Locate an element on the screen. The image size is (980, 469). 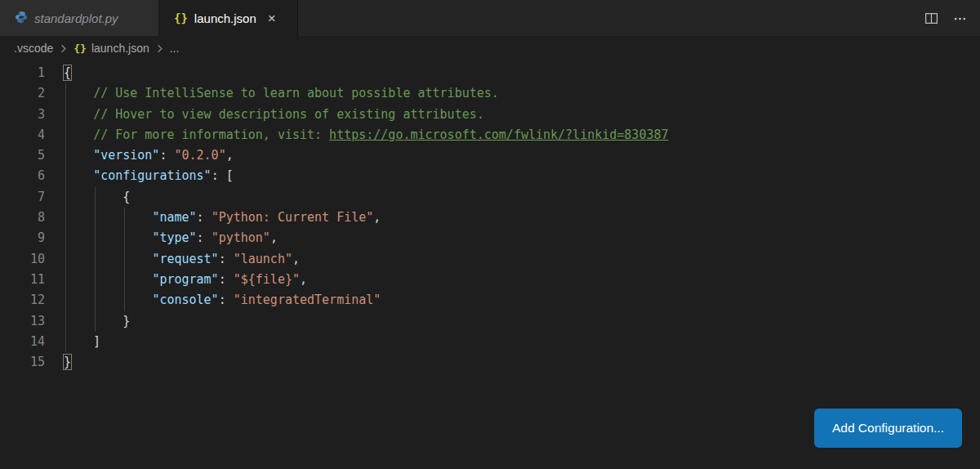
python-icon is located at coordinates (21, 18).